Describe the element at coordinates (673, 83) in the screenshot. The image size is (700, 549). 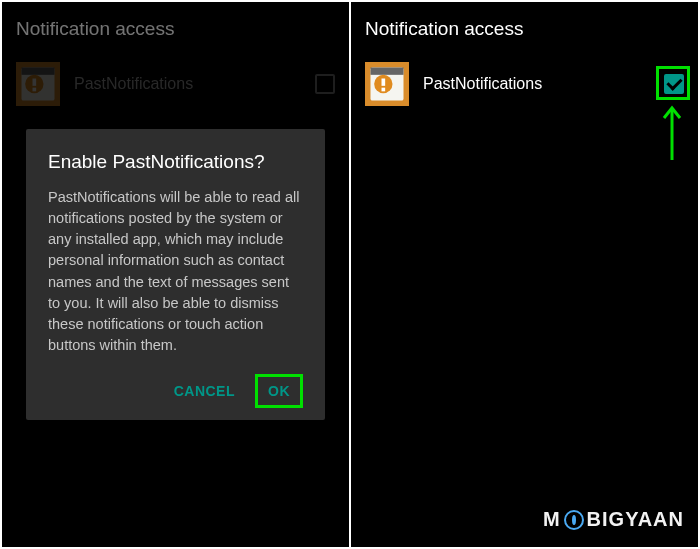
I see `highlight-checkbox` at that location.